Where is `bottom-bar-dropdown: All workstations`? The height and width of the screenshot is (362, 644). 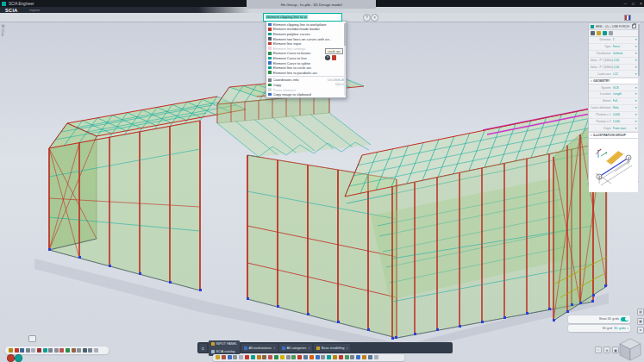
bottom-bar-dropdown: All workstations is located at coordinates (259, 348).